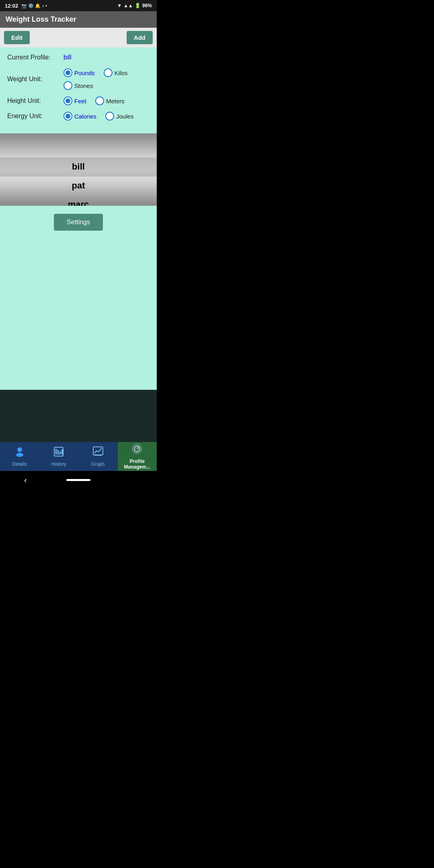 The image size is (434, 868). Describe the element at coordinates (68, 86) in the screenshot. I see `weight-stones-radio` at that location.